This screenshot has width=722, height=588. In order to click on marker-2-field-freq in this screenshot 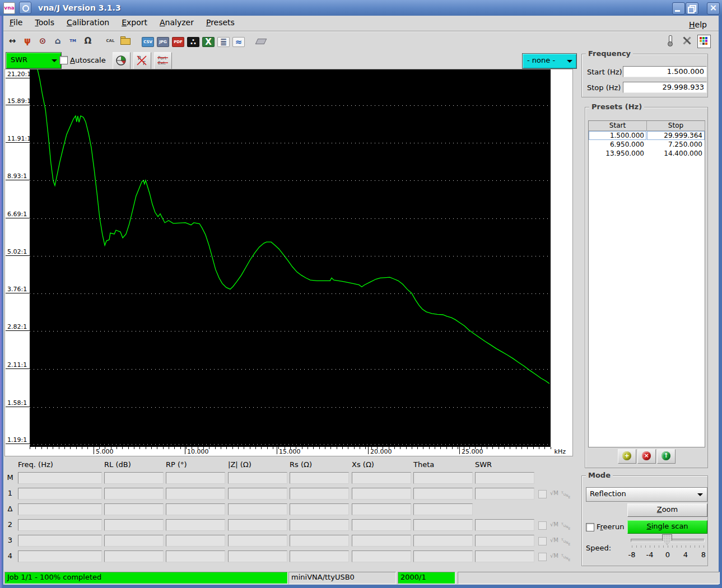, I will do `click(60, 525)`.